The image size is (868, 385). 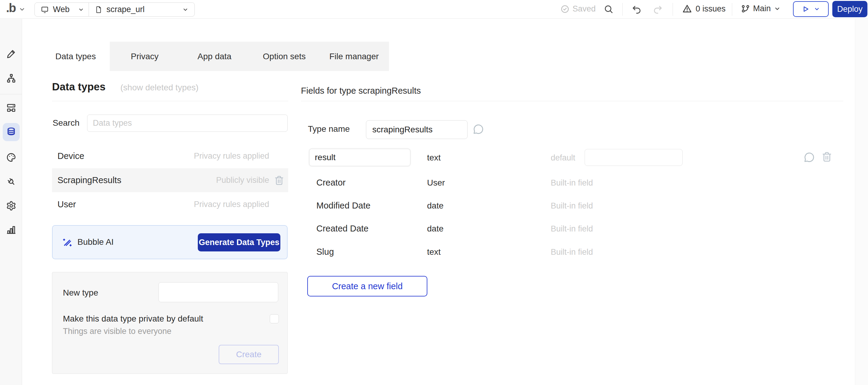 What do you see at coordinates (11, 108) in the screenshot?
I see `sidebar-item-components` at bounding box center [11, 108].